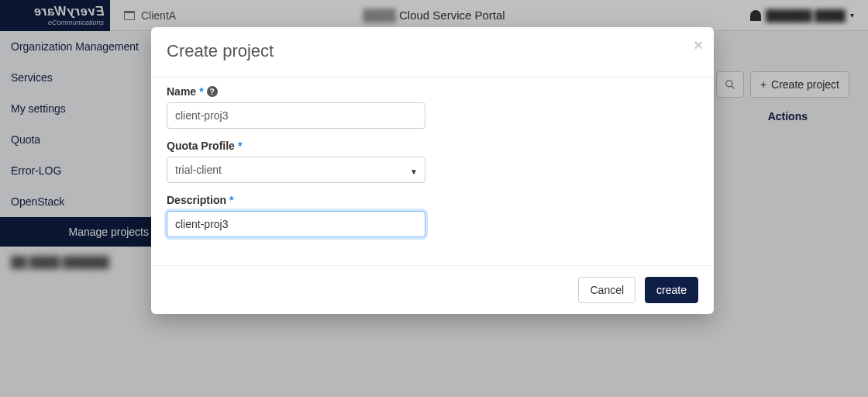 The image size is (868, 397). I want to click on name-input, so click(296, 116).